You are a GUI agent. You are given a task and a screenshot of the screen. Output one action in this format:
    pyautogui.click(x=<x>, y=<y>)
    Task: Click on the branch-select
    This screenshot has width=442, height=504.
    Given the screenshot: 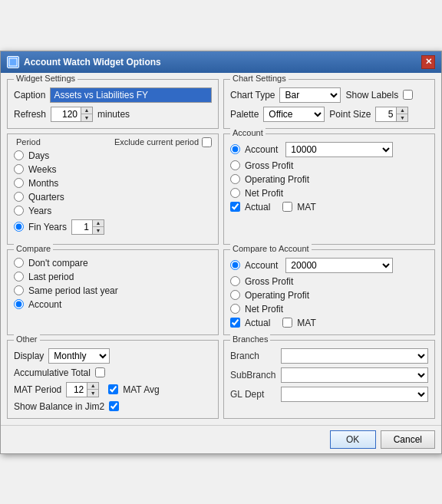 What is the action you would take?
    pyautogui.click(x=355, y=356)
    